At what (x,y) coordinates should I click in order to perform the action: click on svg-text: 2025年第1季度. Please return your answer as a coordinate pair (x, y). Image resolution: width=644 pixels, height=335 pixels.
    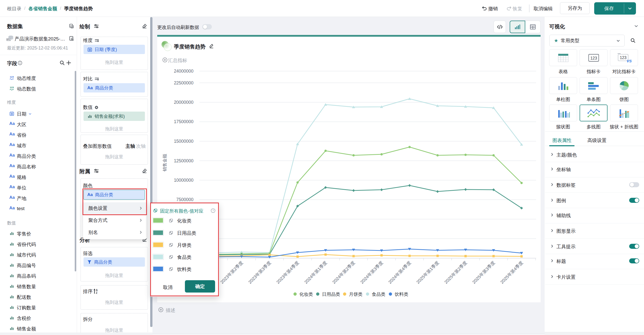
    Looking at the image, I should click on (428, 272).